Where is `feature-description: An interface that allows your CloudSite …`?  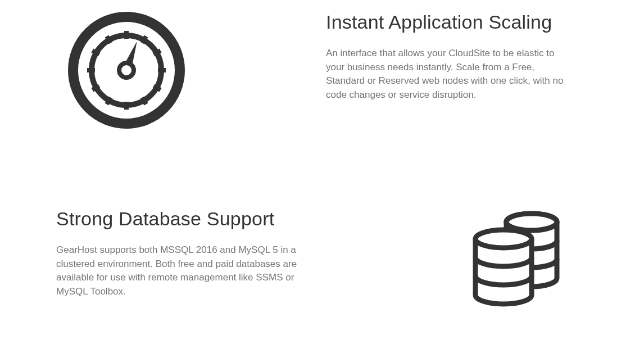 feature-description: An interface that allows your CloudSite … is located at coordinates (450, 74).